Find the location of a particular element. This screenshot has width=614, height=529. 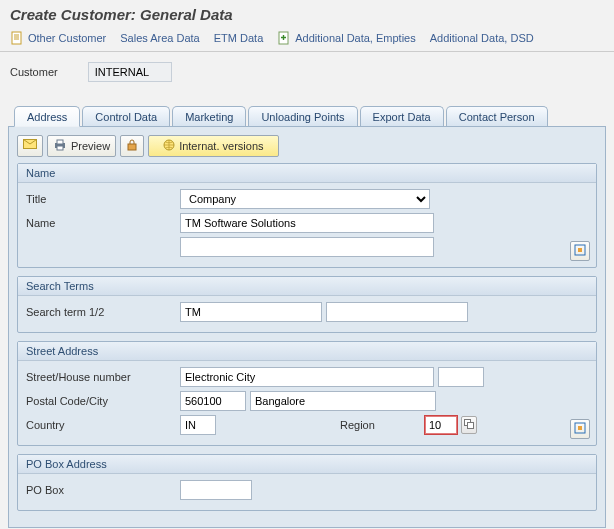

tab-unloading-points: Unloading Points is located at coordinates (302, 116).